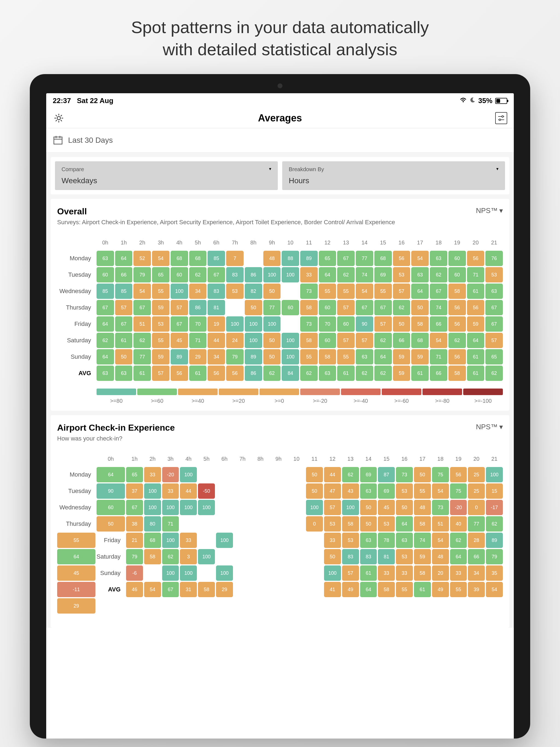 The width and height of the screenshot is (560, 747). I want to click on heatmap-cell: 71, so click(171, 524).